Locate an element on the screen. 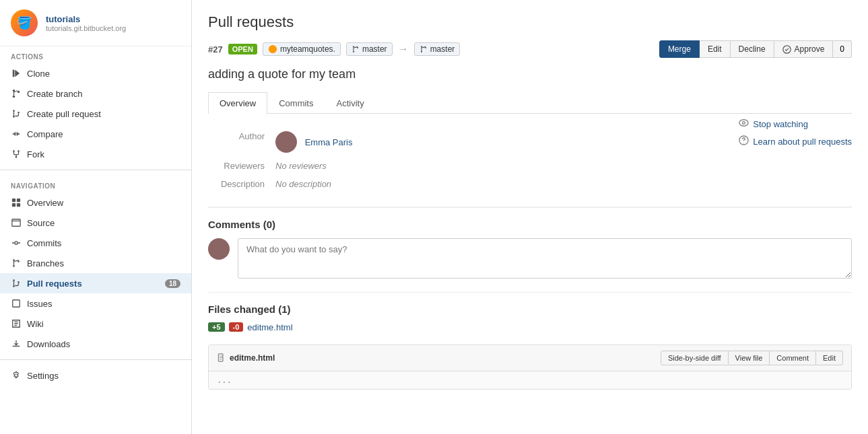 The width and height of the screenshot is (868, 434). commits-icon is located at coordinates (16, 243).